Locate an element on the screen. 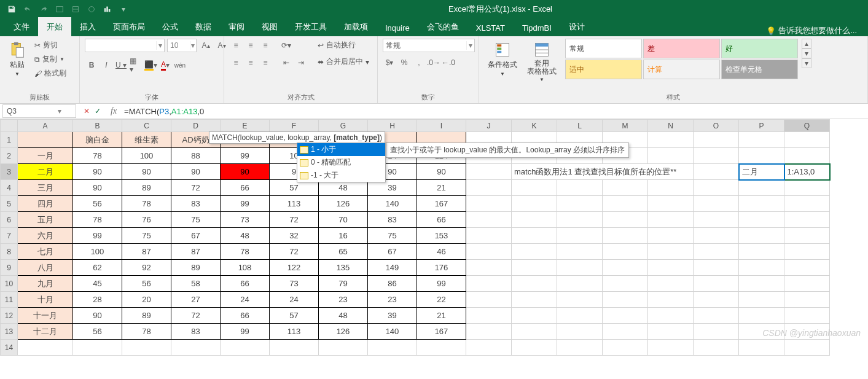 The width and height of the screenshot is (868, 379). fill-color-button: ⬛▾ is located at coordinates (151, 65).